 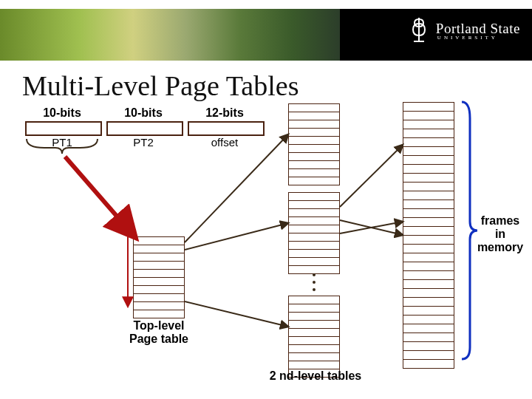 I want to click on top-level-label: Top-level Page table, so click(x=159, y=332).